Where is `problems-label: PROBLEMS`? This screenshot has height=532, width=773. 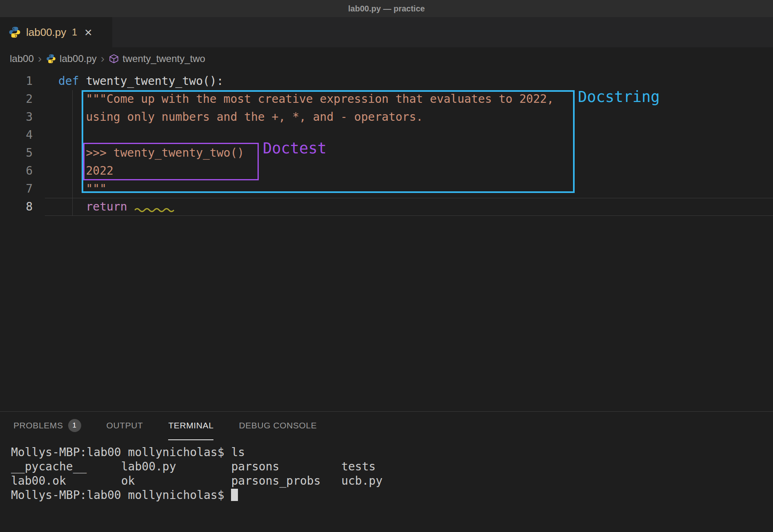
problems-label: PROBLEMS is located at coordinates (38, 426).